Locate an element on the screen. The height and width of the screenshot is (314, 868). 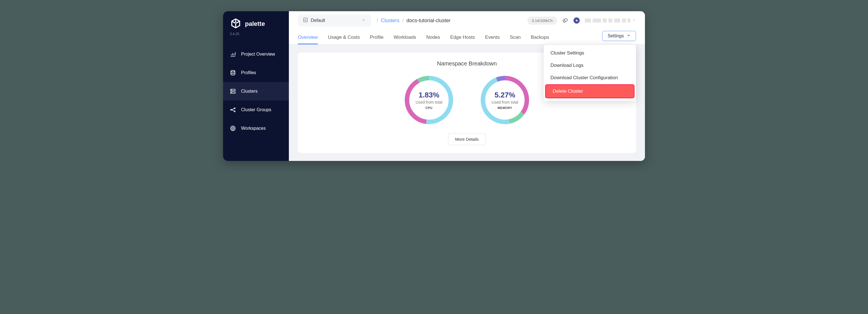
cpu-label: CPU is located at coordinates (429, 108).